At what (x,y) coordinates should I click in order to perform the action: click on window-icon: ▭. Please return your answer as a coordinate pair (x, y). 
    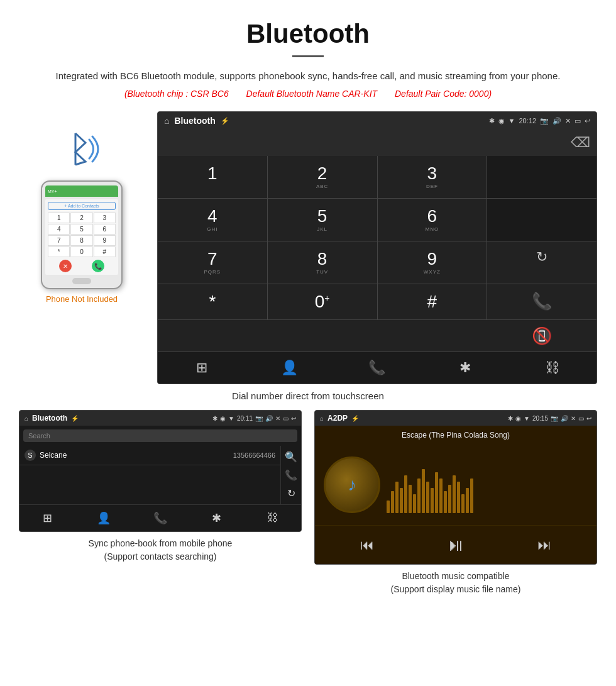
    Looking at the image, I should click on (578, 121).